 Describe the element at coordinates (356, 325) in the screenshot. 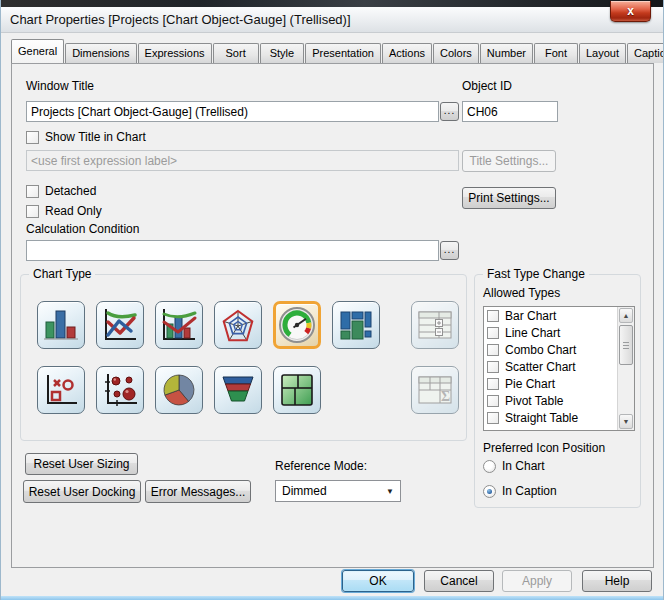

I see `mekko-chart-icon` at that location.